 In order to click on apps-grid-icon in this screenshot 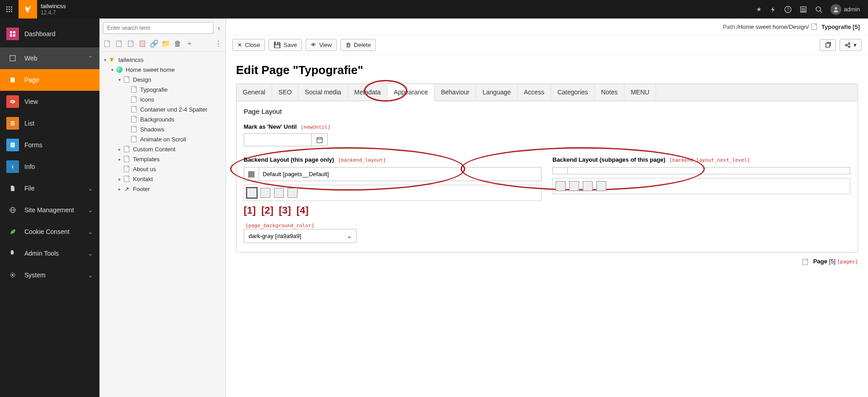, I will do `click(9, 9)`.